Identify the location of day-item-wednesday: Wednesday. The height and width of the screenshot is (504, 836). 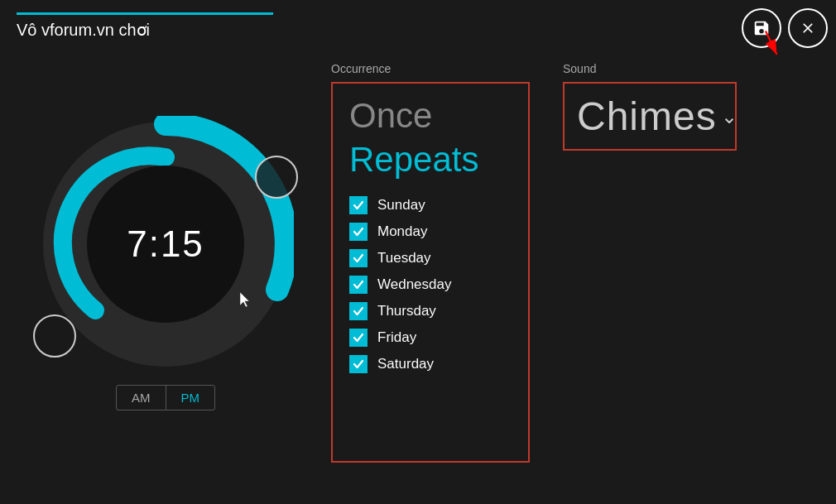
(430, 285).